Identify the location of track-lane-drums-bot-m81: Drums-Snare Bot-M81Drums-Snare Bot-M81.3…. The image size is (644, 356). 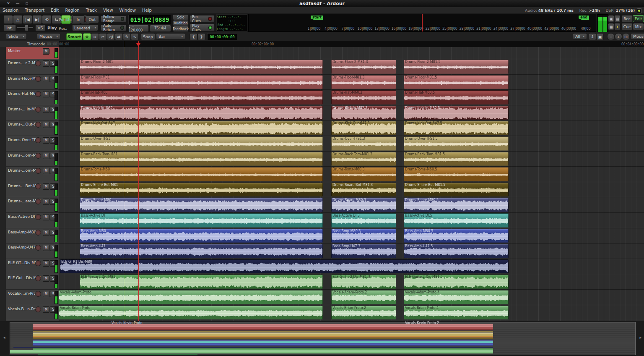
(351, 190).